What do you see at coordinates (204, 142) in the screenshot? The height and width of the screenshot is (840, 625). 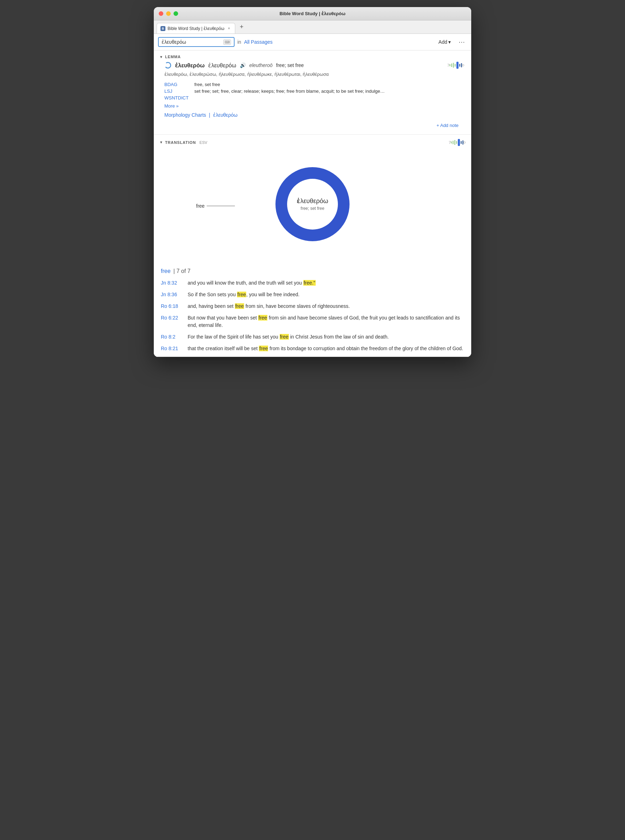 I see `translation-subtitle: ESV` at bounding box center [204, 142].